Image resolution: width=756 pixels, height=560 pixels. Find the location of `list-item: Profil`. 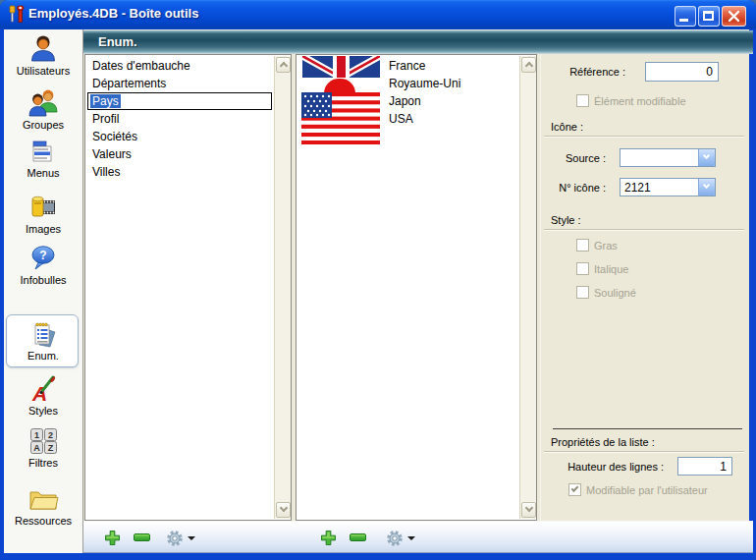

list-item: Profil is located at coordinates (102, 119).